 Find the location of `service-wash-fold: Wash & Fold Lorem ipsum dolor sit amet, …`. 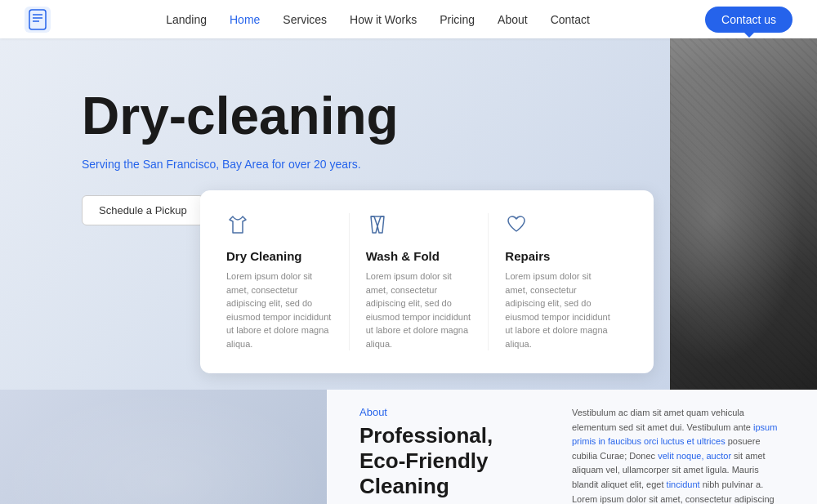

service-wash-fold: Wash & Fold Lorem ipsum dolor sit amet, … is located at coordinates (418, 282).